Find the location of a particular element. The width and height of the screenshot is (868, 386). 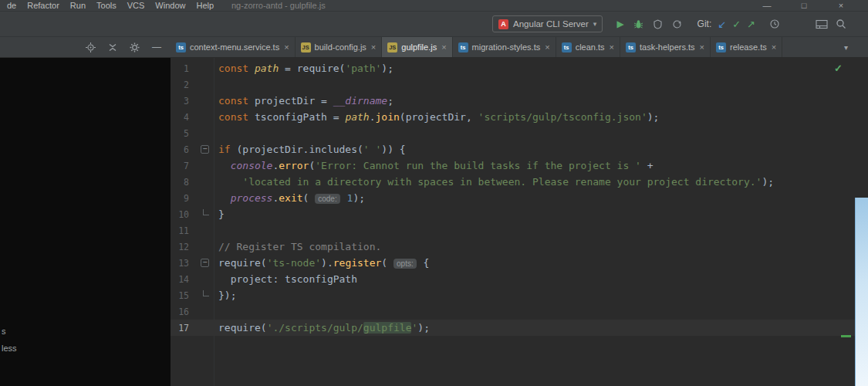

code-line: 8 'located in a directory with spaces in… is located at coordinates (519, 182).